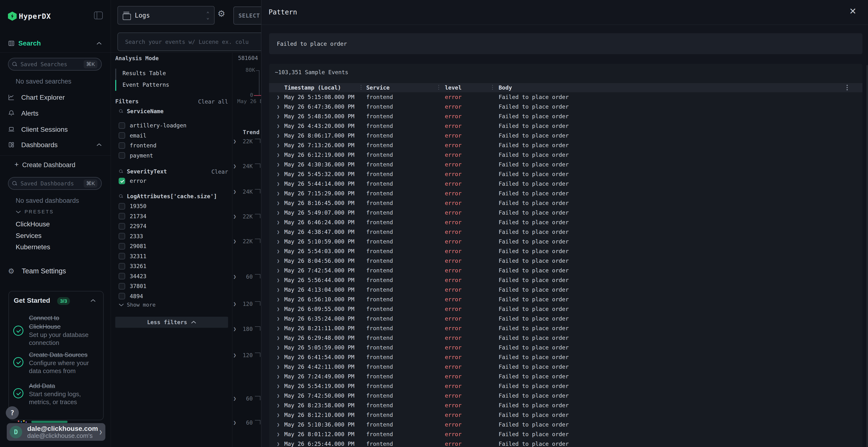 This screenshot has width=868, height=447. What do you see at coordinates (146, 85) in the screenshot?
I see `mode-event-patterns: Event Patterns` at bounding box center [146, 85].